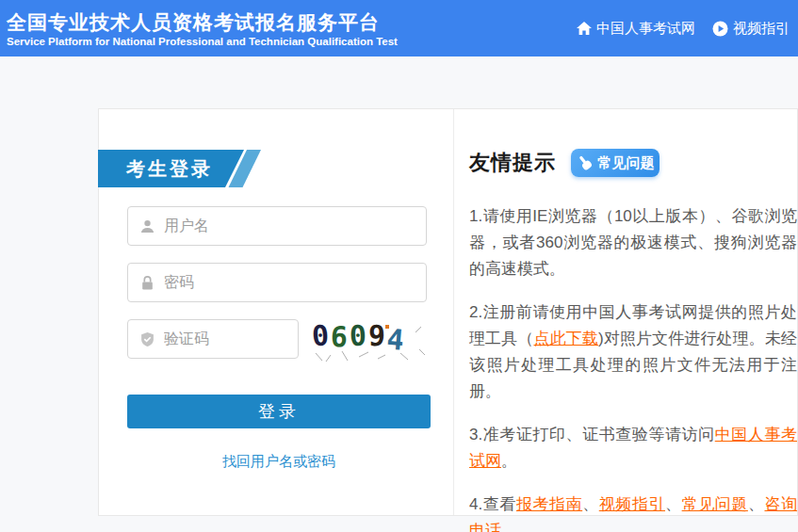  Describe the element at coordinates (170, 169) in the screenshot. I see `login-panel-title: 考生登录` at that location.